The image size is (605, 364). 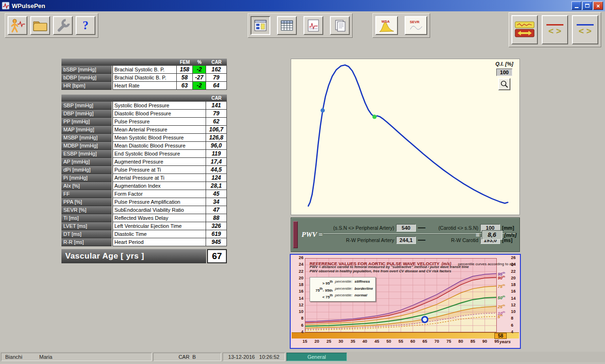 I want to click on distance1-field: 540, so click(x=406, y=228).